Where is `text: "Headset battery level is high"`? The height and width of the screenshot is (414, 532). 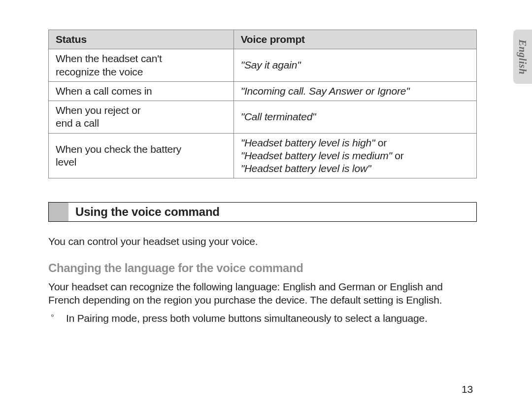
text: "Headset battery level is high" is located at coordinates (308, 143).